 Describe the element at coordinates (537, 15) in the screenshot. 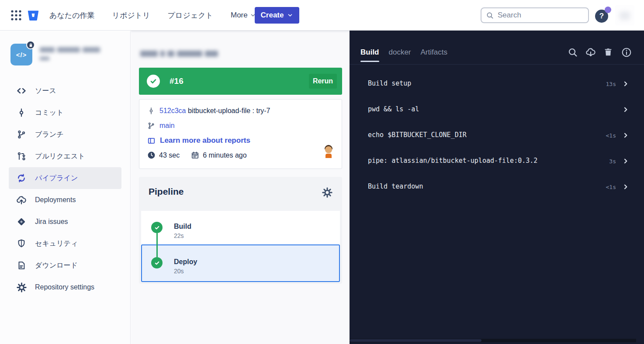

I see `search-input` at that location.